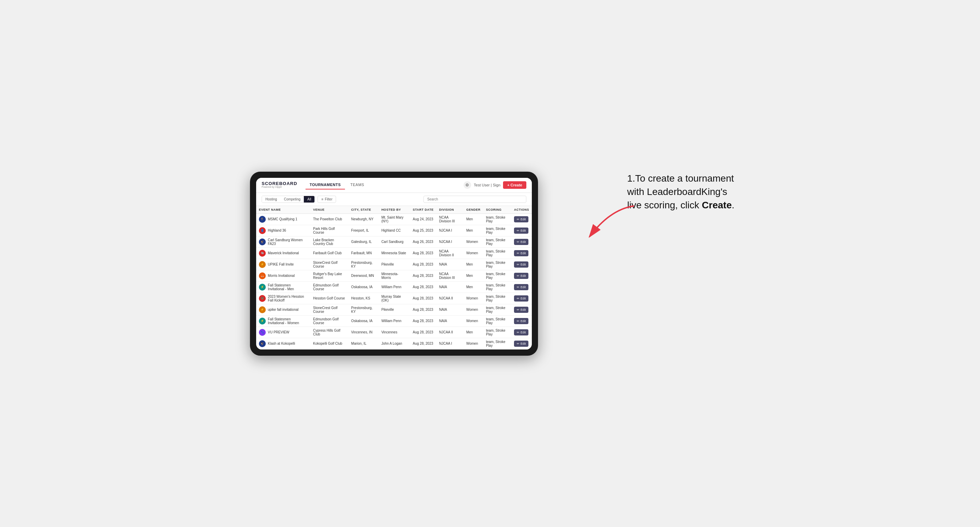  What do you see at coordinates (497, 332) in the screenshot?
I see `cell-scoring-10: team, Stroke Play` at bounding box center [497, 332].